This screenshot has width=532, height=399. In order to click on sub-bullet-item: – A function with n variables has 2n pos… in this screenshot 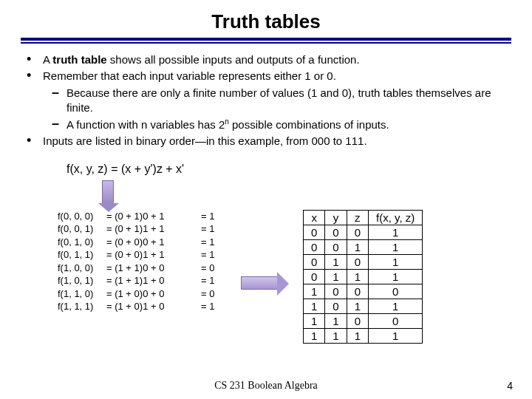, I will do `click(282, 124)`.